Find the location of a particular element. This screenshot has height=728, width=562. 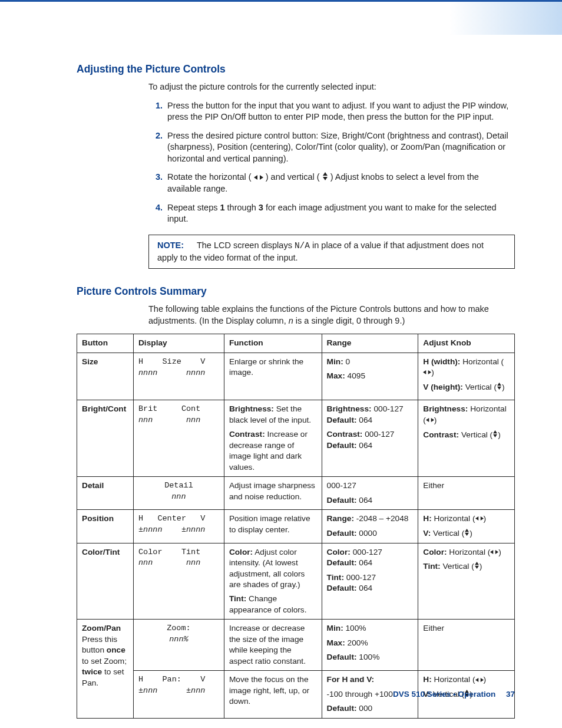

cell-display: Brit Cont nnn nnn is located at coordinates (178, 439).